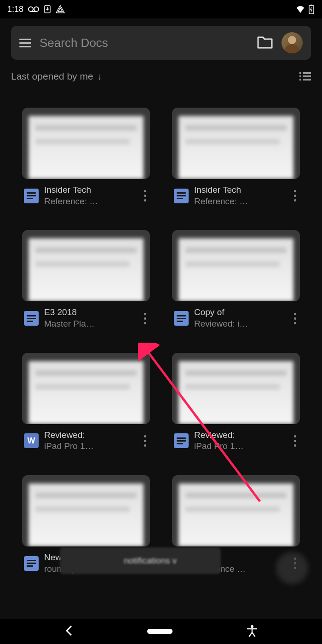 The width and height of the screenshot is (322, 644). I want to click on arrow-down-icon: ↓, so click(99, 76).